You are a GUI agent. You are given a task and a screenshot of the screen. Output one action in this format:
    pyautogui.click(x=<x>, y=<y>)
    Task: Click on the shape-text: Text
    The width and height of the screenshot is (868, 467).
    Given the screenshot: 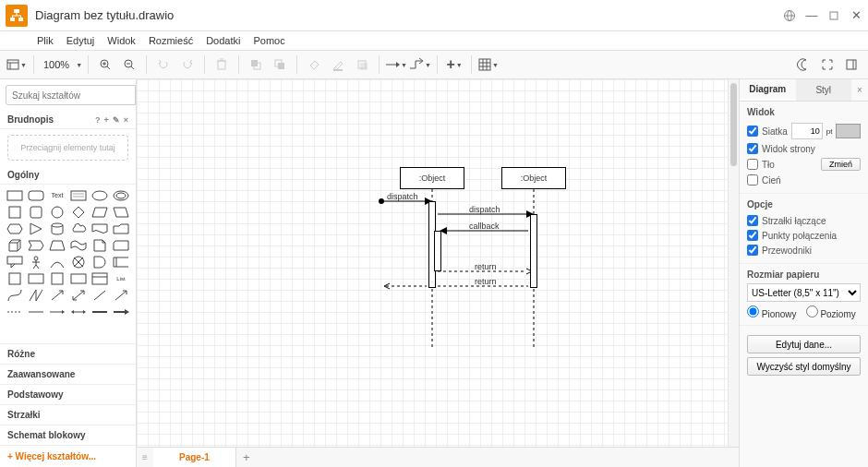 What is the action you would take?
    pyautogui.click(x=57, y=196)
    